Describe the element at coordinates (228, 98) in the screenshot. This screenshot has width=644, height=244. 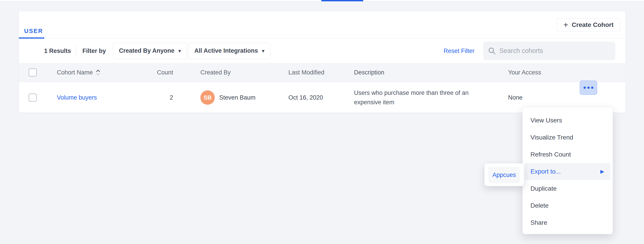
I see `created-by-cell: SB Steven Baum` at that location.